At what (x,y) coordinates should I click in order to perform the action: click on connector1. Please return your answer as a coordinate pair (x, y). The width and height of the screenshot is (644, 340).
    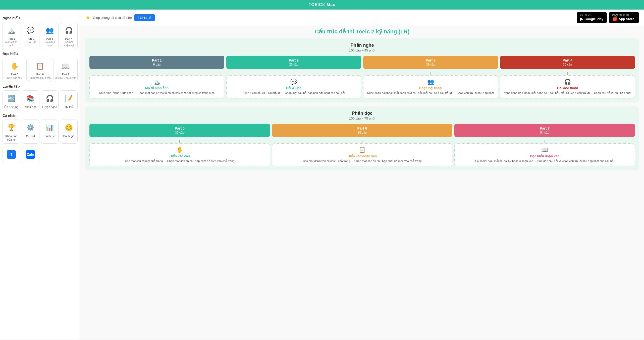
    Looking at the image, I should click on (157, 73).